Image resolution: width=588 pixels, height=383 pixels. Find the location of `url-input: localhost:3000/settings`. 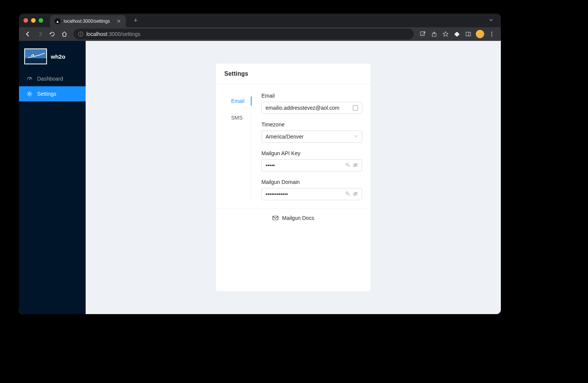

url-input: localhost:3000/settings is located at coordinates (244, 34).